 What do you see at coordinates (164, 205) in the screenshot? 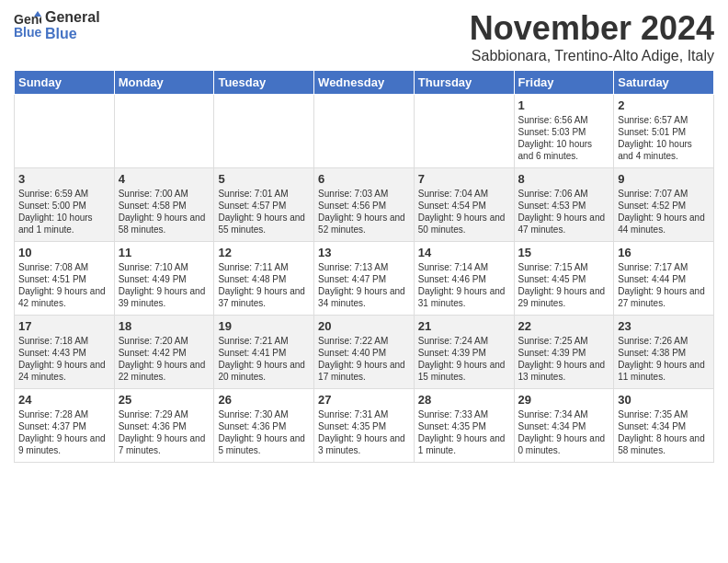
I see `calendar-cell: 4Sunrise: 7:00 AM Sunset: 4:58 PM Daylig…` at bounding box center [164, 205].